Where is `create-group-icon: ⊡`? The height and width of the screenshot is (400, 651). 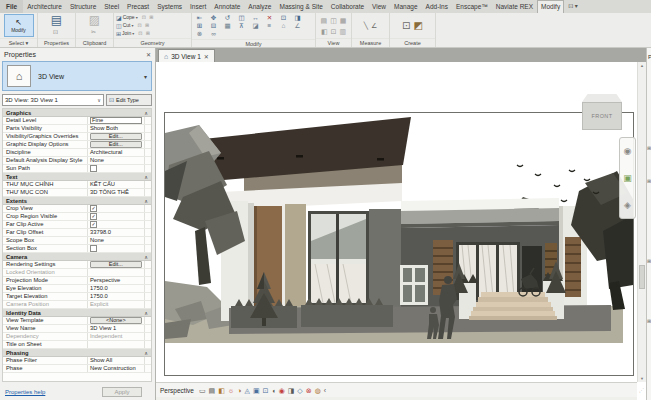 create-group-icon: ⊡ is located at coordinates (406, 26).